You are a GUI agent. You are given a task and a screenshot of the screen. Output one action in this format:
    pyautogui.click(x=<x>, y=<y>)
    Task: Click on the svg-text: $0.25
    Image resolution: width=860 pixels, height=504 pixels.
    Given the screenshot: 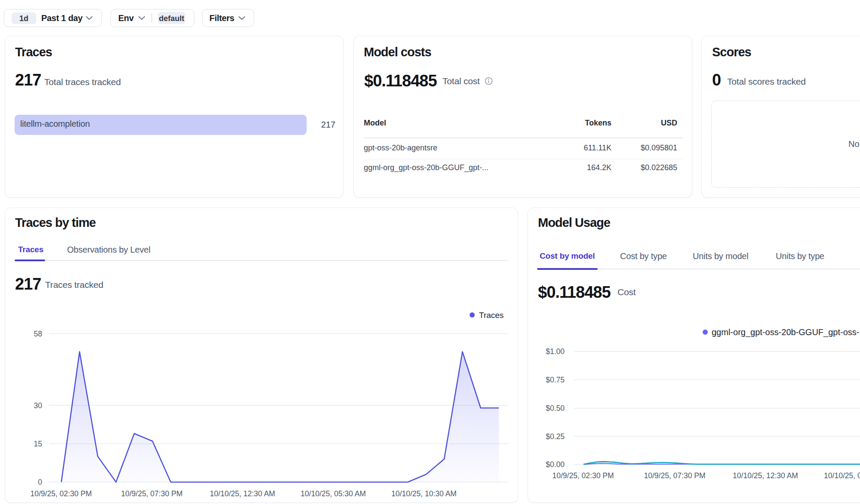 What is the action you would take?
    pyautogui.click(x=555, y=437)
    